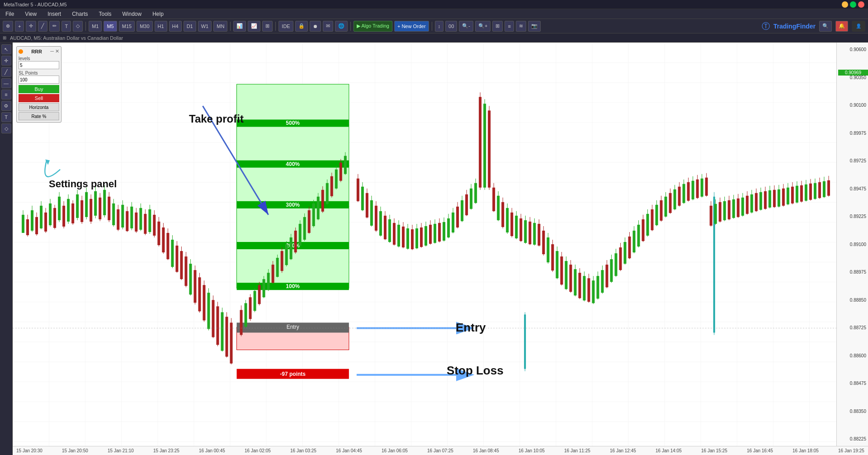 The height and width of the screenshot is (455, 868). Describe the element at coordinates (31, 14) in the screenshot. I see `menu-view: View` at that location.